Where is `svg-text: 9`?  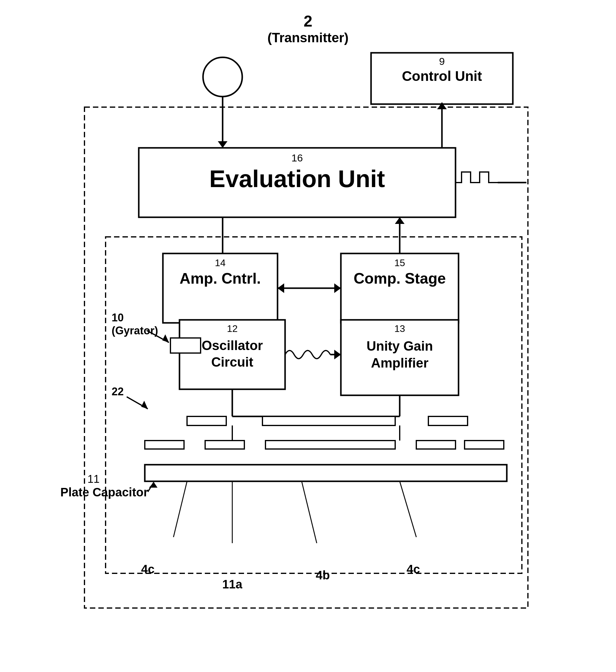
svg-text: 9 is located at coordinates (442, 61).